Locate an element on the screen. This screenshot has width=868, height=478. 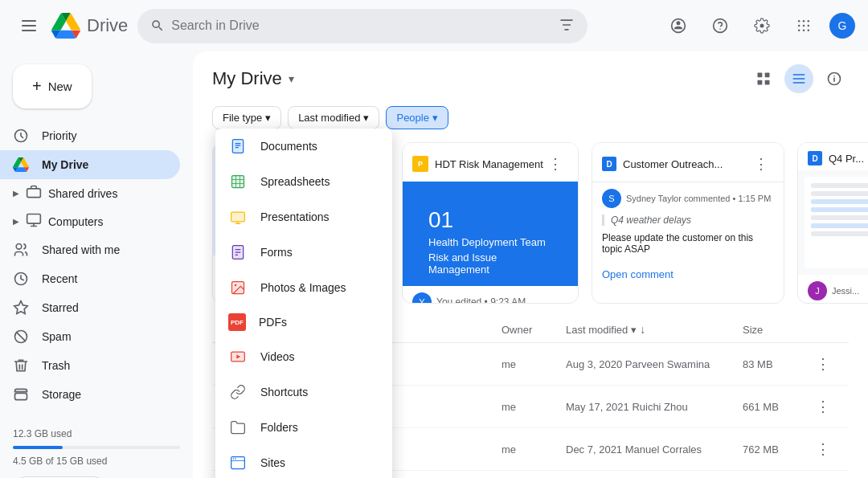
pdfs-label: PDFs is located at coordinates (273, 322).